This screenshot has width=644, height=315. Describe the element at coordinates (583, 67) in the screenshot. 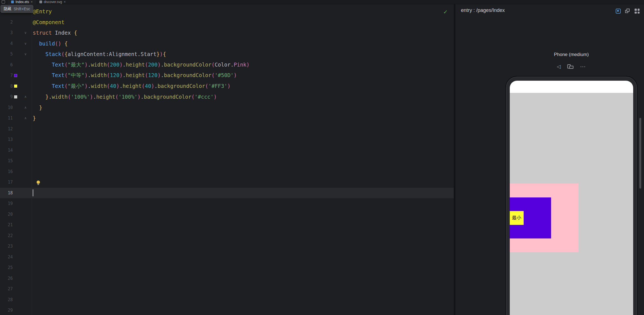

I see `more-icon: ⋯` at that location.